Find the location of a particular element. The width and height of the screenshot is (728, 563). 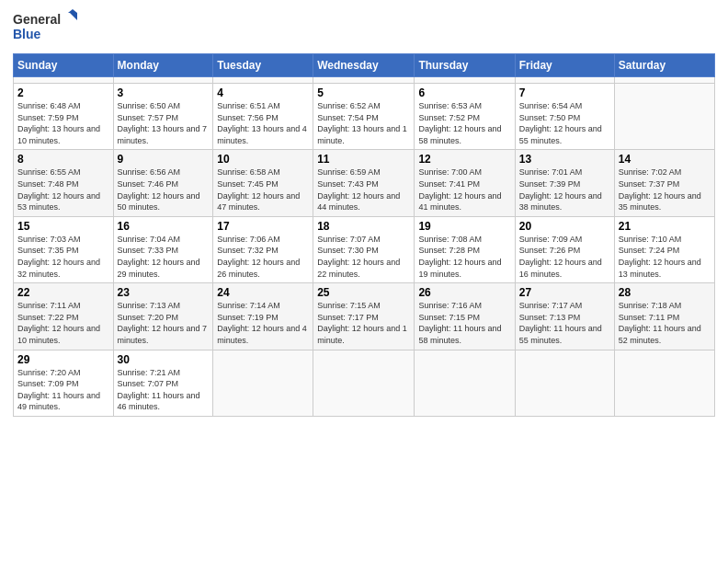

svg-text: Blue is located at coordinates (28, 34).